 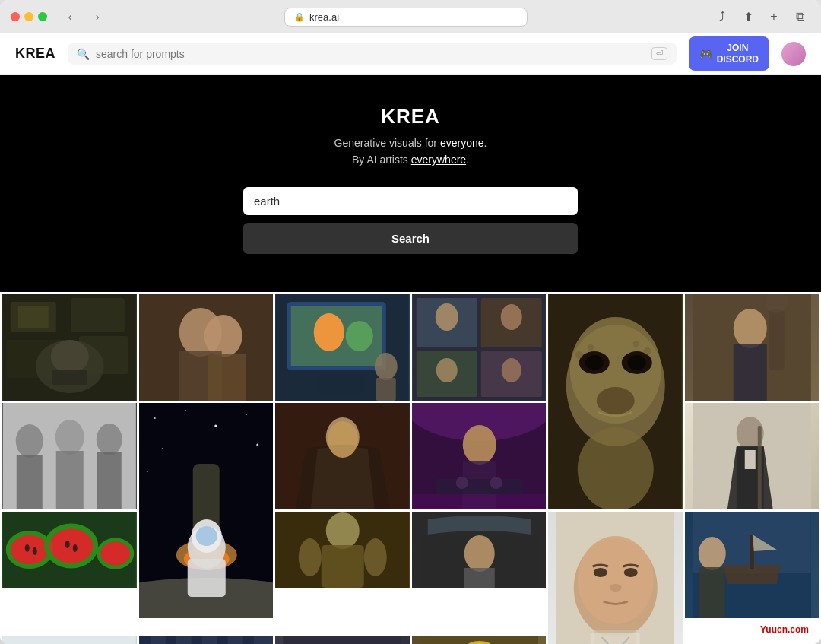 What do you see at coordinates (410, 17) in the screenshot?
I see `titlebar: ‹ › 🔒 krea.ai ⤴ ⬆ + ⧉` at bounding box center [410, 17].